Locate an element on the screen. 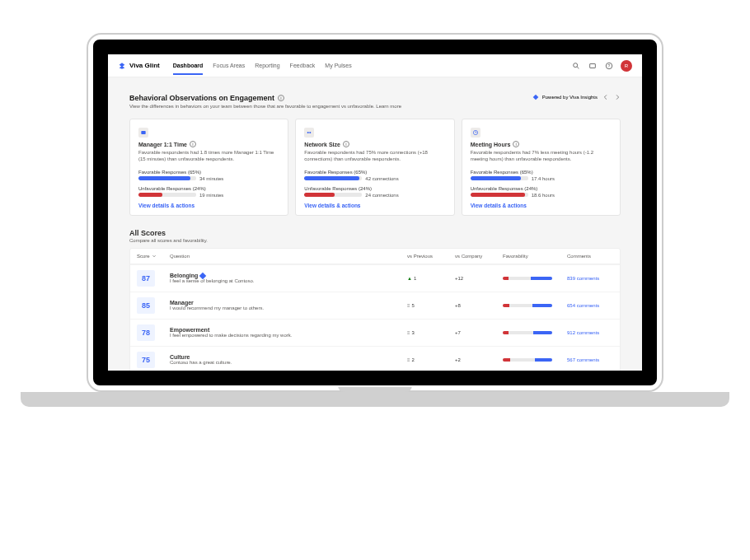 This screenshot has width=750, height=560. table-row: 87 Belonging I feel a sense of belonging… is located at coordinates (375, 278).